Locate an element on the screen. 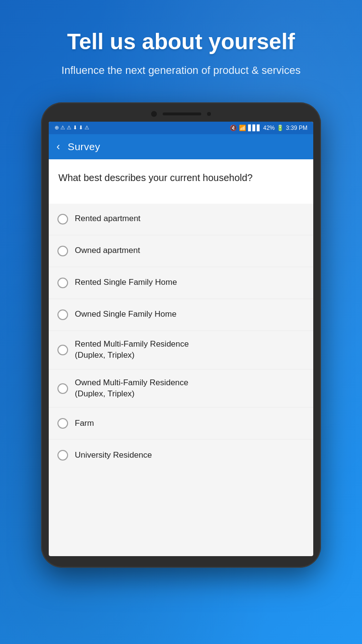 This screenshot has height=644, width=362. option-label-rented-sfh: Rented Single Family Home is located at coordinates (126, 283).